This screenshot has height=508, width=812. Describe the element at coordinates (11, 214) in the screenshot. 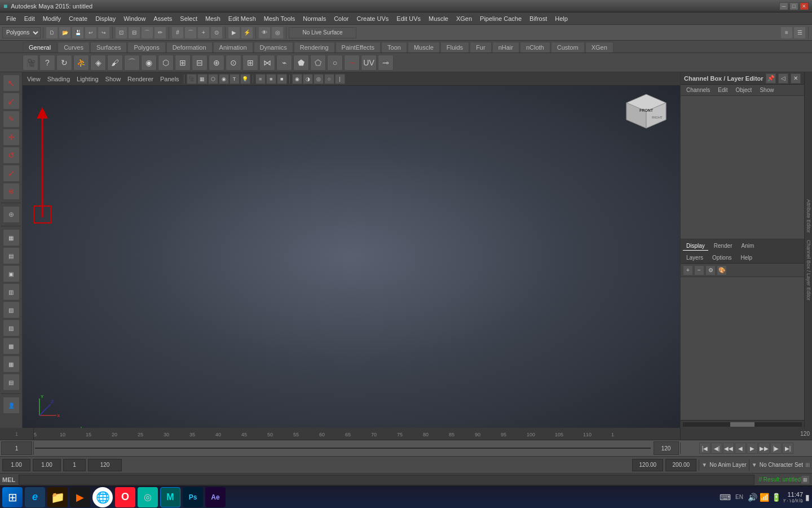

I see `show-manip-btn: ⊕` at that location.